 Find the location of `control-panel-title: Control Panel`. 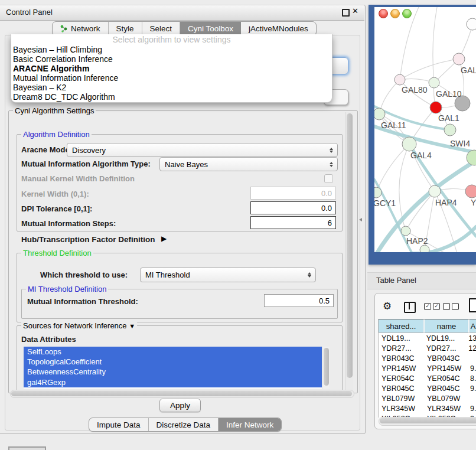

control-panel-title: Control Panel is located at coordinates (30, 12).